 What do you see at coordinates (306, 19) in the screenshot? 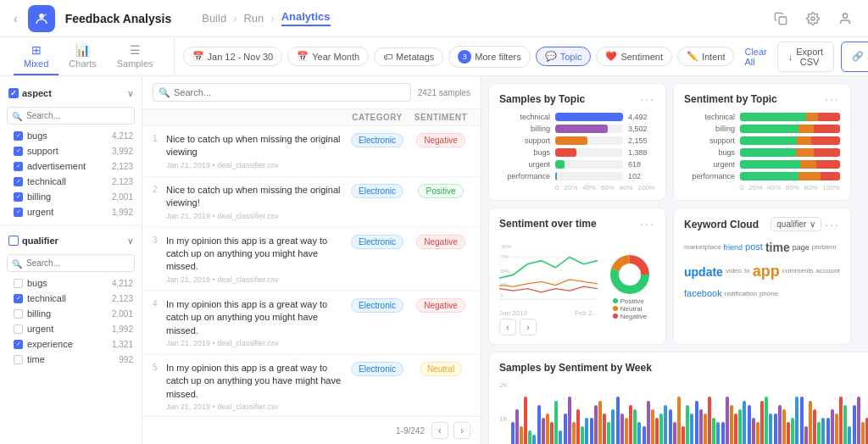
I see `nav-analytics: Analytics` at bounding box center [306, 19].